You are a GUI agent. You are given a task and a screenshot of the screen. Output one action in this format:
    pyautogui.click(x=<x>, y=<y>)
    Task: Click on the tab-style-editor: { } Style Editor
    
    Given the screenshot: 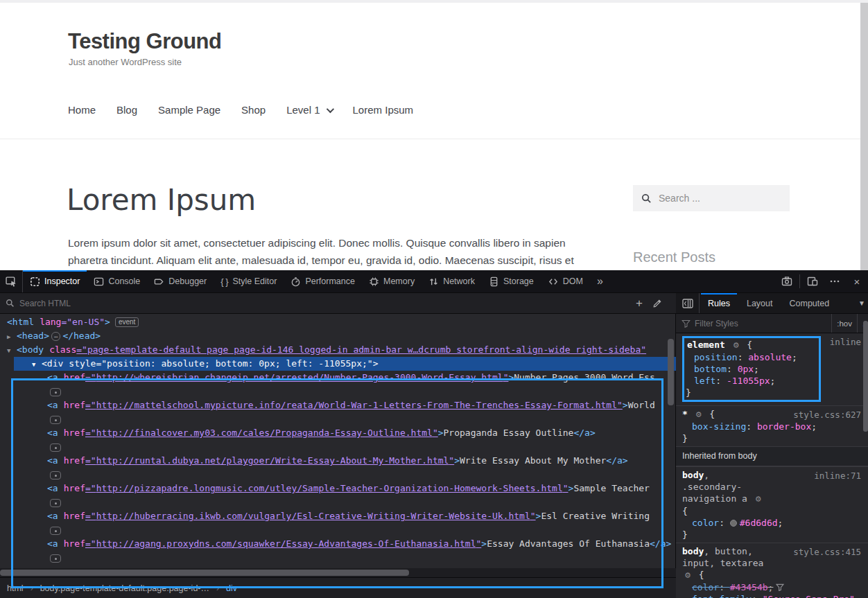 What is the action you would take?
    pyautogui.click(x=248, y=281)
    